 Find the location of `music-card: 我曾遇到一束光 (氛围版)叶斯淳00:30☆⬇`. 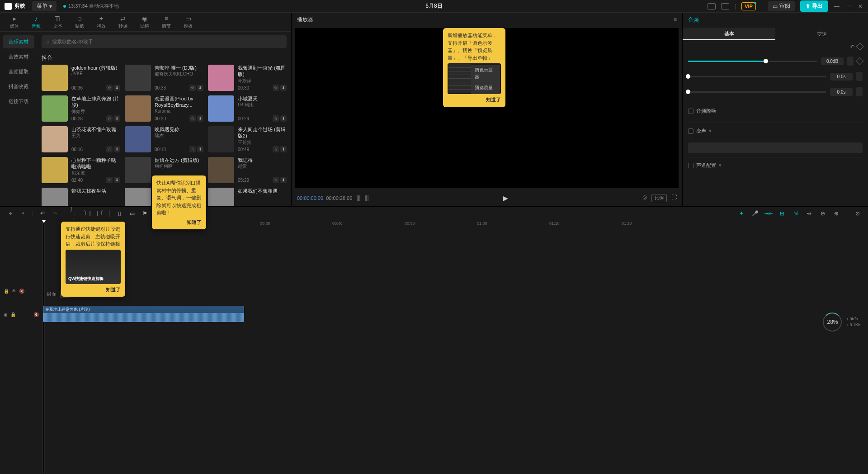

music-card: 我曾遇到一束光 (氛围版)叶斯淳00:30☆⬇ is located at coordinates (247, 78).